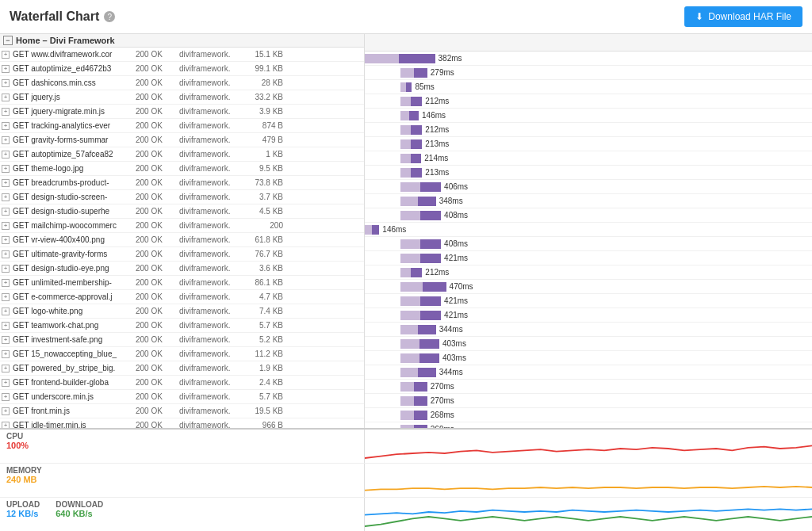 This screenshot has height=531, width=812. I want to click on request-row: +GET logo-white.png200 OKdiviframework.7…, so click(182, 311).